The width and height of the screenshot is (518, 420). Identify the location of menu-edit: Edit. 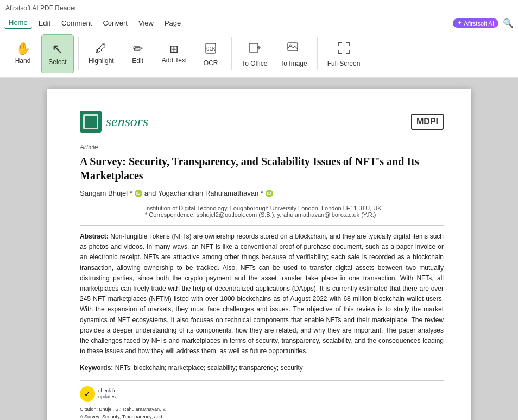
(45, 23).